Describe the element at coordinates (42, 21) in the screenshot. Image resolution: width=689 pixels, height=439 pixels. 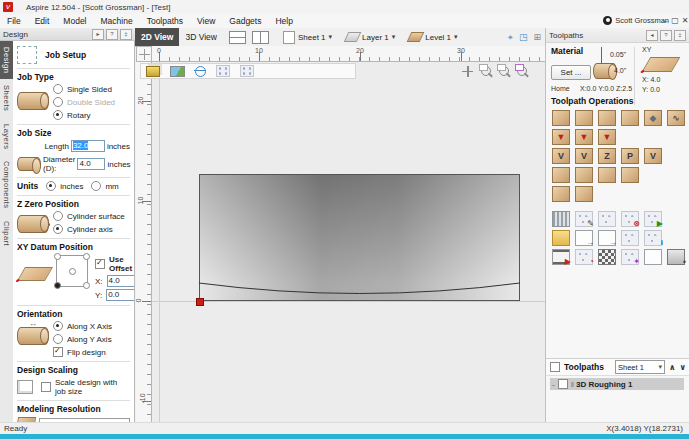
I see `menu-edit: Edit` at that location.